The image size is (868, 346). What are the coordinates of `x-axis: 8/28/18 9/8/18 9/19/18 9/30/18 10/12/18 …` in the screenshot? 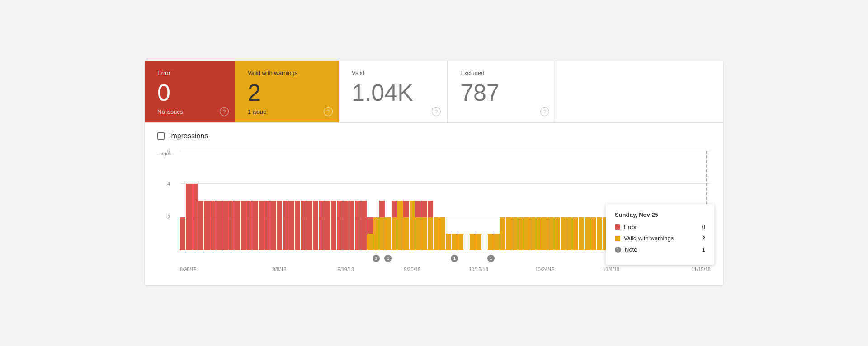 It's located at (445, 269).